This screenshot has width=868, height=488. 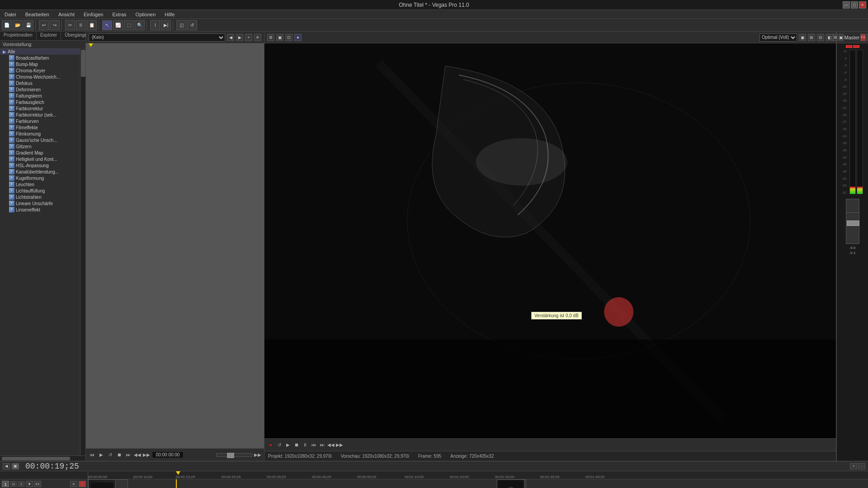 I want to click on envelope-btn: 📈, so click(x=118, y=25).